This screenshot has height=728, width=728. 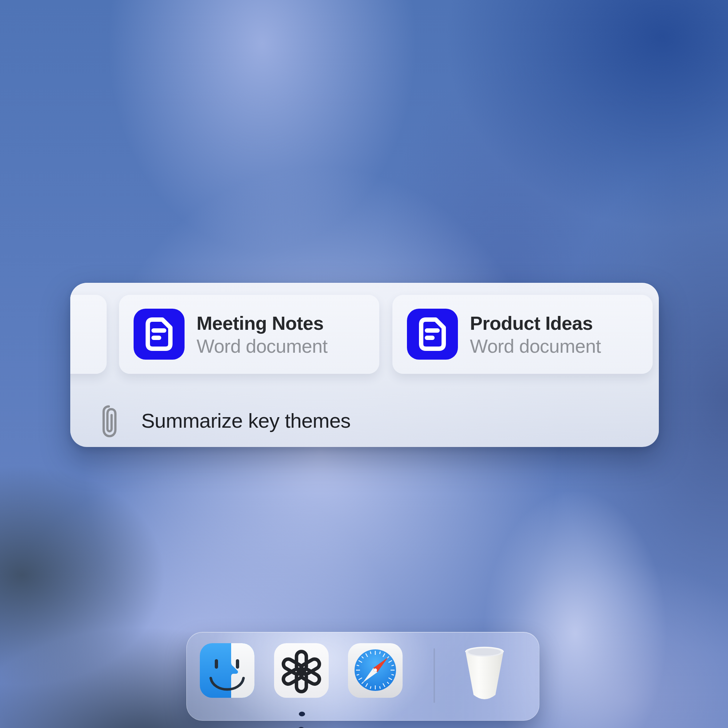 What do you see at coordinates (558, 323) in the screenshot?
I see `attachment-title: Product Ideas` at bounding box center [558, 323].